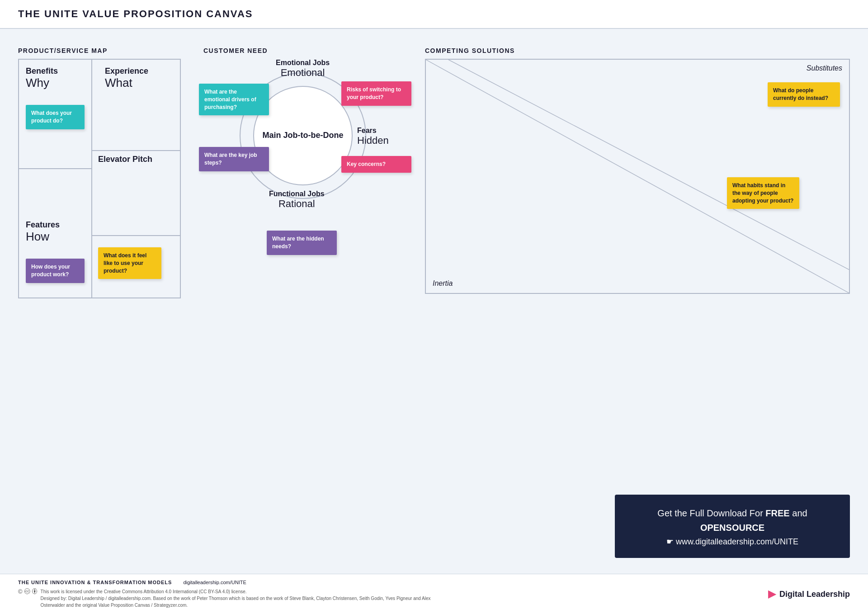  What do you see at coordinates (42, 237) in the screenshot?
I see `features-subtitle: How` at bounding box center [42, 237].